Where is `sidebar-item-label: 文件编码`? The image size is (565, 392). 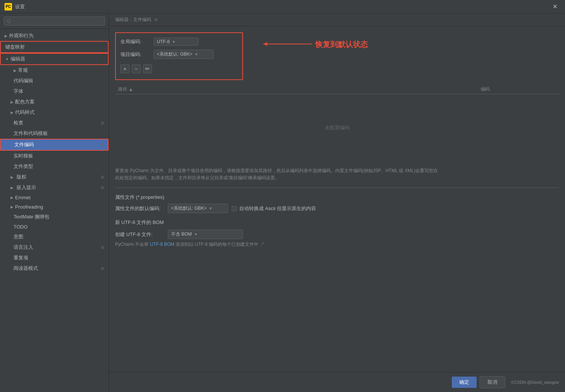
sidebar-item-label: 文件编码 is located at coordinates (24, 145).